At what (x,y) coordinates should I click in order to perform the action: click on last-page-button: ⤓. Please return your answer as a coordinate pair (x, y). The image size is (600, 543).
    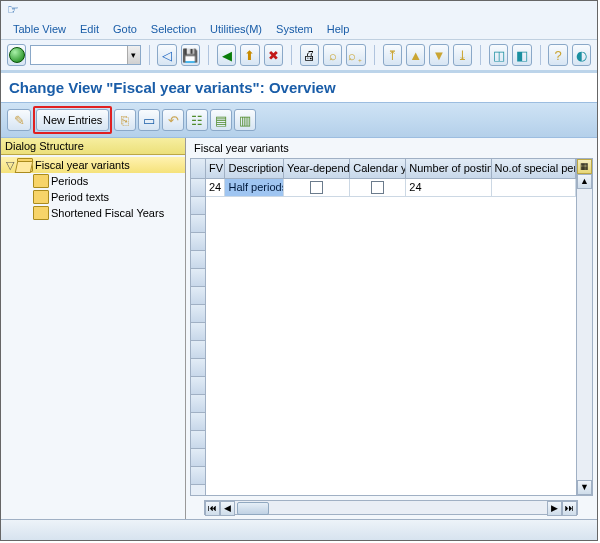
    Looking at the image, I should click on (462, 55).